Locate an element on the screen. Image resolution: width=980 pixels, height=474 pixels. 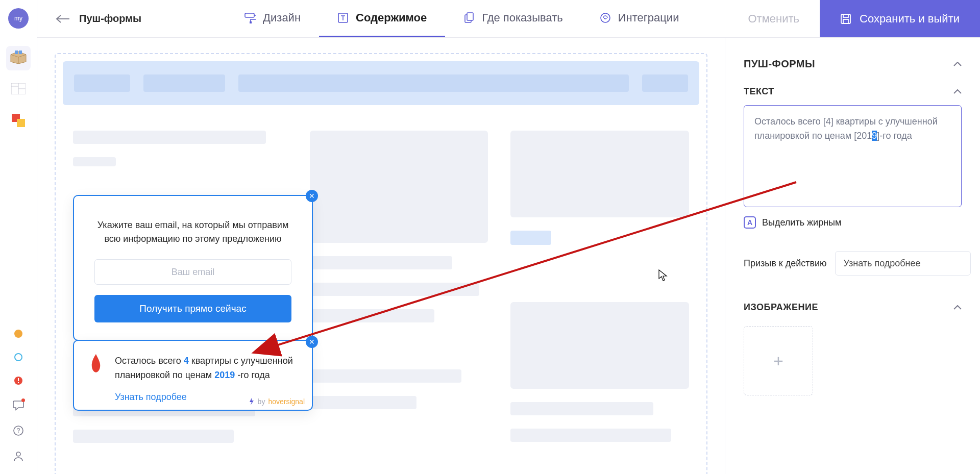
bold-icon: A is located at coordinates (750, 222).